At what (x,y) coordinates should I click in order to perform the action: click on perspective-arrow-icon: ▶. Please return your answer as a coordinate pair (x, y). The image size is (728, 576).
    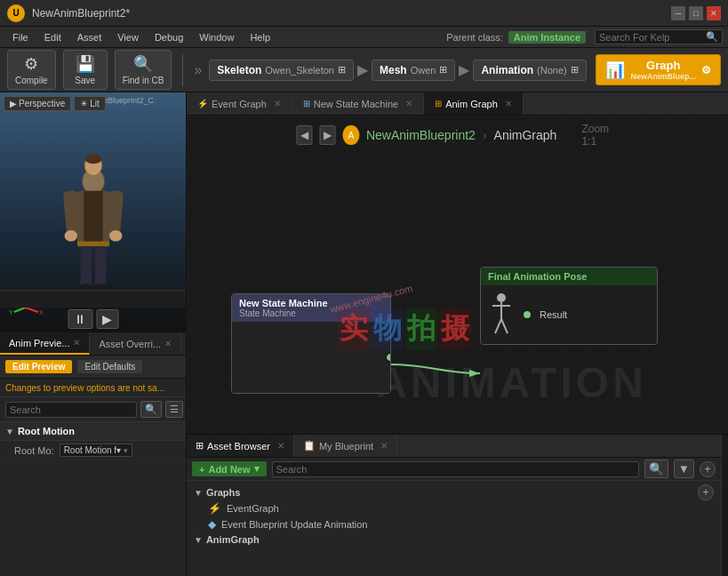
    Looking at the image, I should click on (13, 103).